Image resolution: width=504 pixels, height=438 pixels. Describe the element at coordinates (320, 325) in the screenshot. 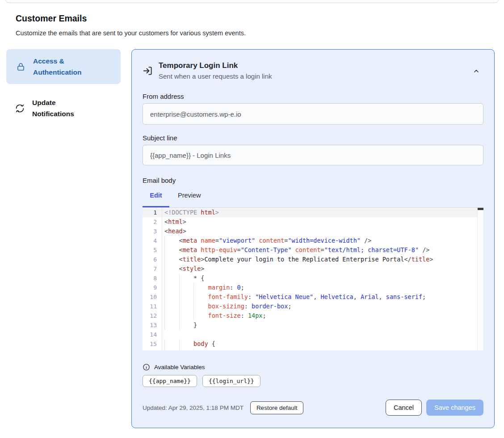

I see `line-code: }` at that location.